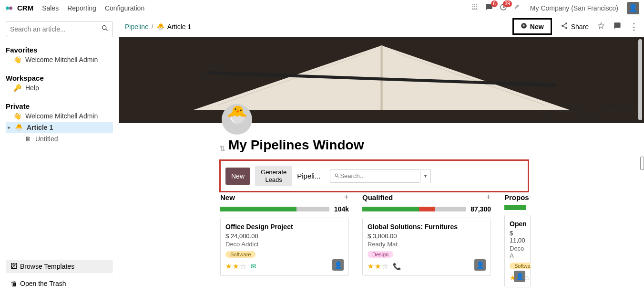 This screenshot has height=295, width=644. I want to click on column-total: 87,300, so click(480, 209).